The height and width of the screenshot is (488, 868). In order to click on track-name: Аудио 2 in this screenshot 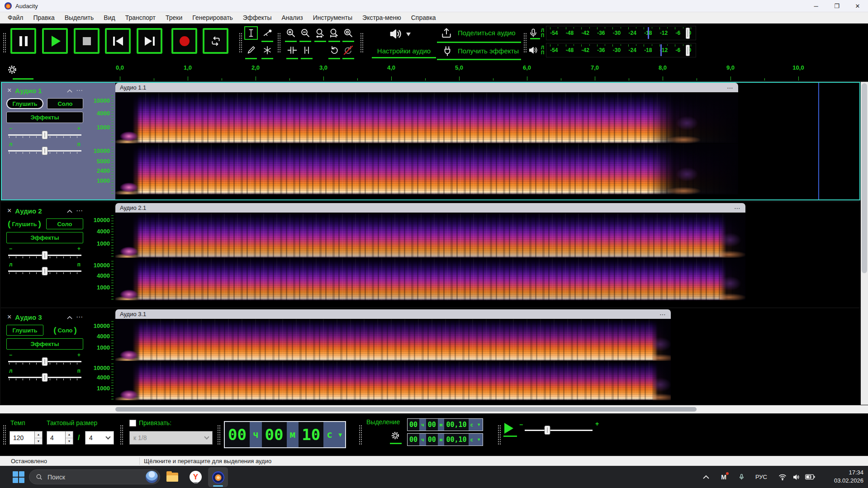, I will do `click(28, 211)`.